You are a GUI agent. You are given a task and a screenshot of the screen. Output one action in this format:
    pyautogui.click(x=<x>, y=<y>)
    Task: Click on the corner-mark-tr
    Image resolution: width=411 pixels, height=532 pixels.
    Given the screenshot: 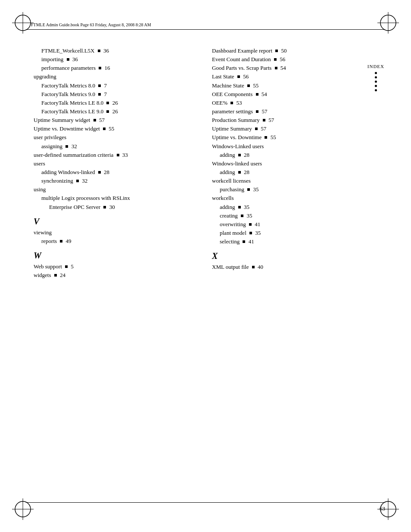 What is the action you would take?
    pyautogui.click(x=388, y=23)
    